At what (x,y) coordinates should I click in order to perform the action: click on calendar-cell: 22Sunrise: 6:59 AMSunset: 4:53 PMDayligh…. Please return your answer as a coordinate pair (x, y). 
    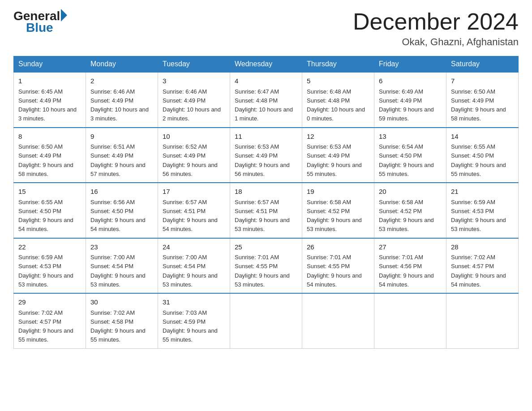
    Looking at the image, I should click on (50, 266).